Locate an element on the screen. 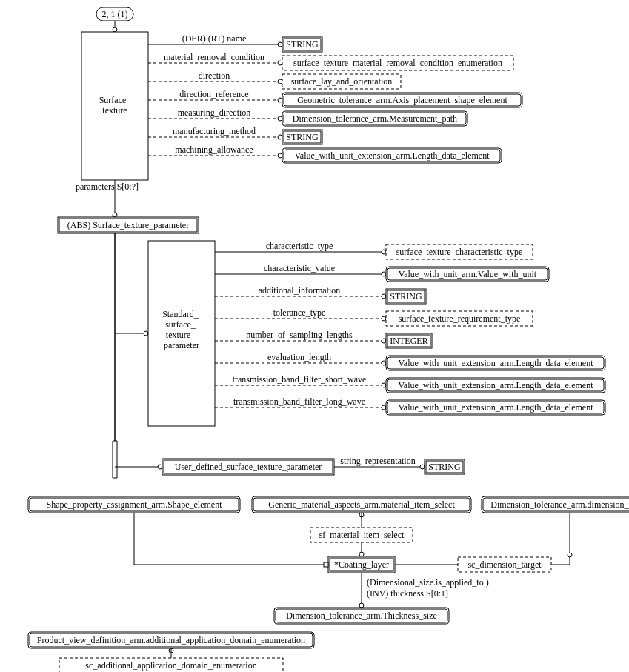  svg-text:surface_texture_material_remov: surface_texture_material_removal_conditi… is located at coordinates (398, 63).